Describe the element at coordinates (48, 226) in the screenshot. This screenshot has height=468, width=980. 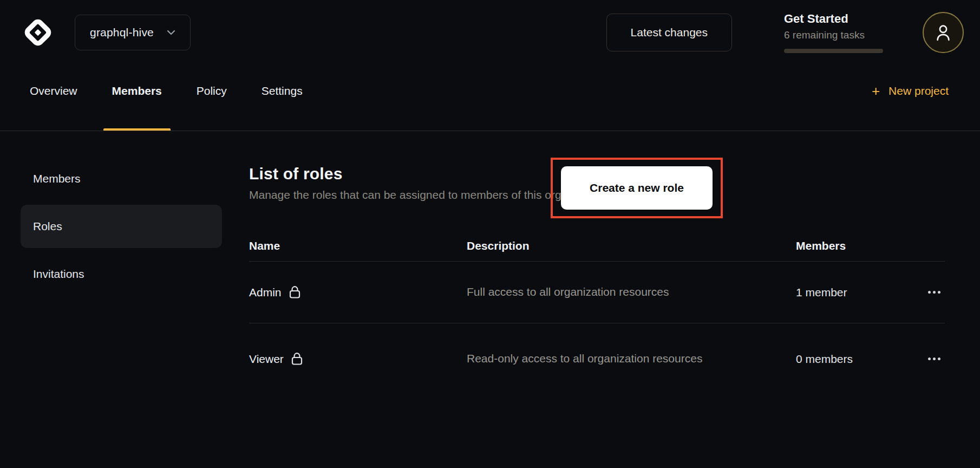
I see `sidebar-item-roles-label: Roles` at that location.